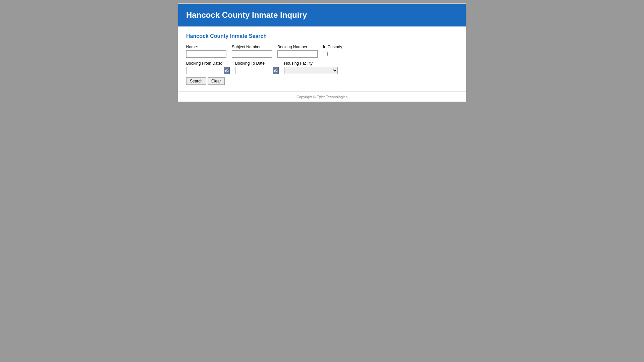  I want to click on booking-to-date-label: Booking To Date:, so click(257, 63).